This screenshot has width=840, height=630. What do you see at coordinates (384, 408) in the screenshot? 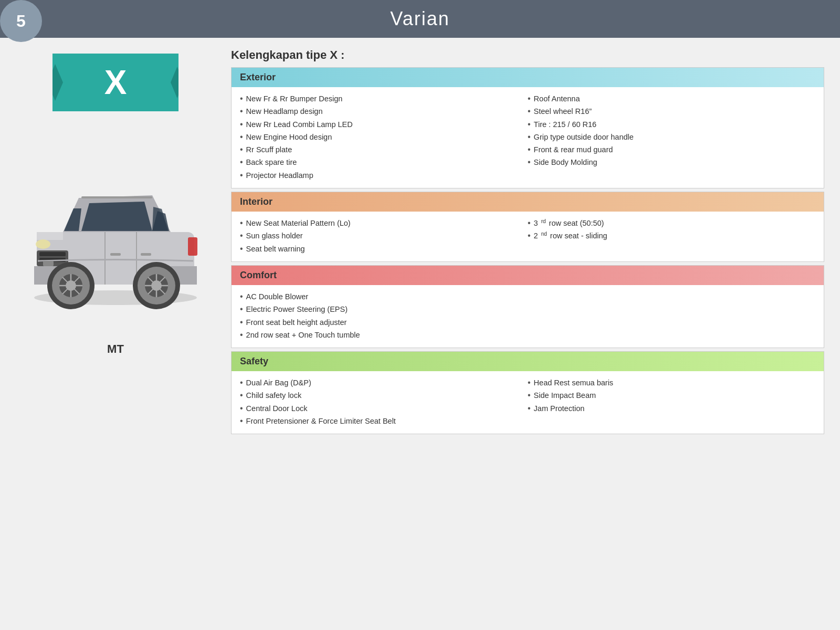
I see `list-item: Central Door Lock` at bounding box center [384, 408].